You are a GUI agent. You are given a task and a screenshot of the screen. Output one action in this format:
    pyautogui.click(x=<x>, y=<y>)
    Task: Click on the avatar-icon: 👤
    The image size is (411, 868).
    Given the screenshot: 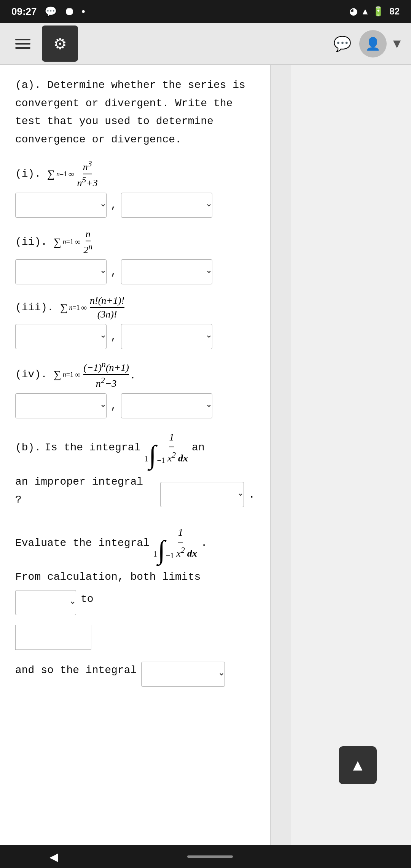 What is the action you would take?
    pyautogui.click(x=373, y=44)
    